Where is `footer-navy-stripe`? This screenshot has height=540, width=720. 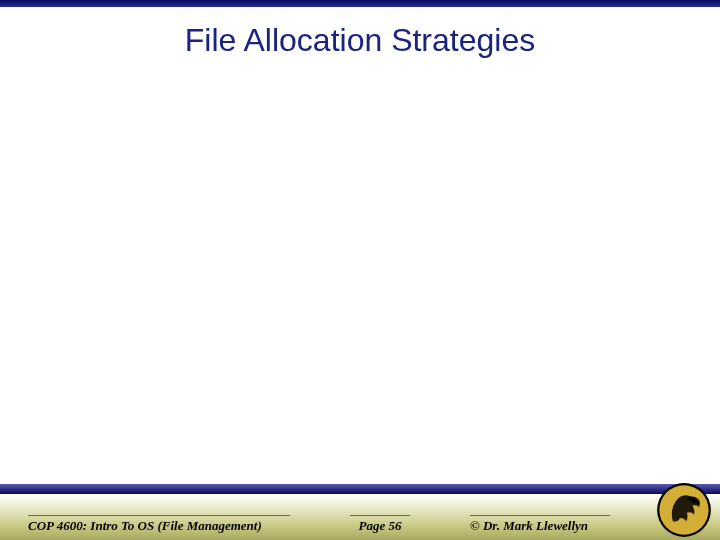 footer-navy-stripe is located at coordinates (360, 489).